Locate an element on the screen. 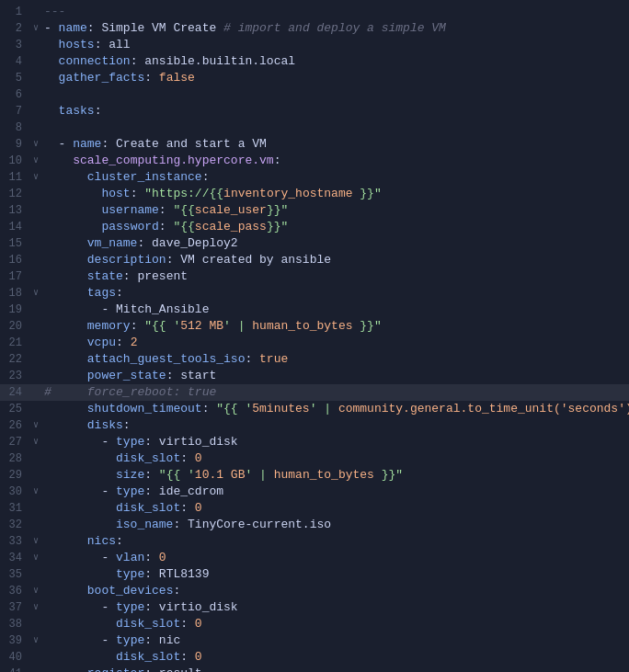  line-num-2: 2 is located at coordinates (15, 28).